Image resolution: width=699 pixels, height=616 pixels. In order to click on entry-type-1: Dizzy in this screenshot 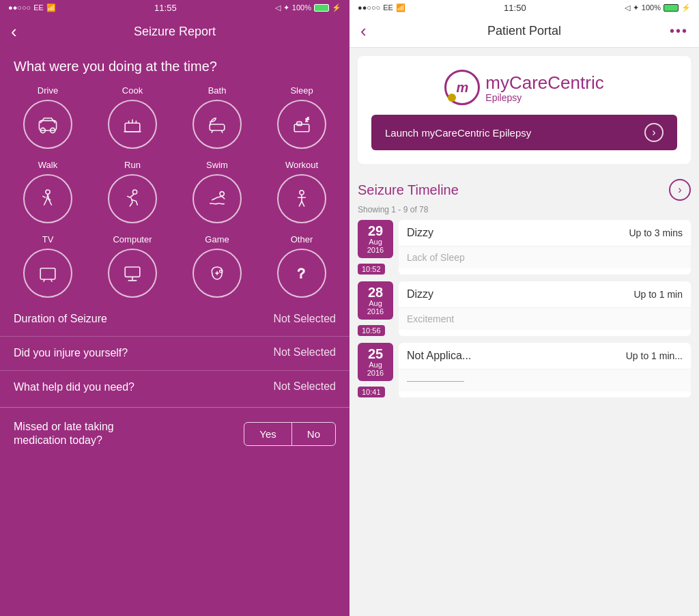, I will do `click(420, 233)`.